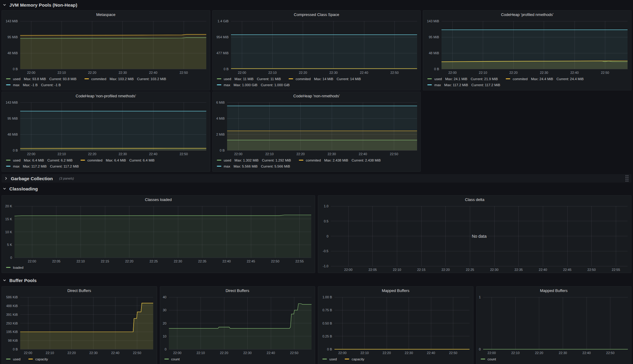  I want to click on svg-text: 0 B, so click(15, 69).